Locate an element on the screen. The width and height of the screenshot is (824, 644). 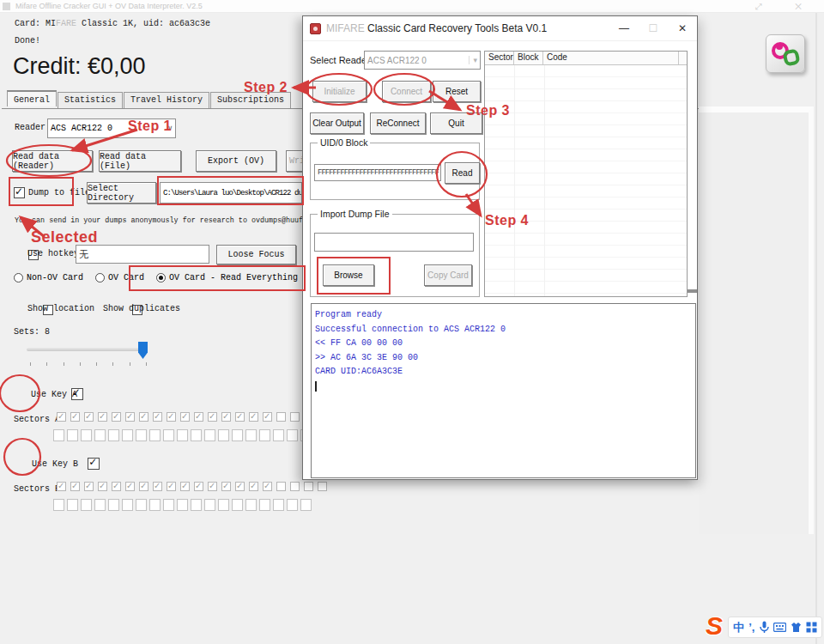
dialog-window-controls: — ☐ ✕ is located at coordinates (653, 28).